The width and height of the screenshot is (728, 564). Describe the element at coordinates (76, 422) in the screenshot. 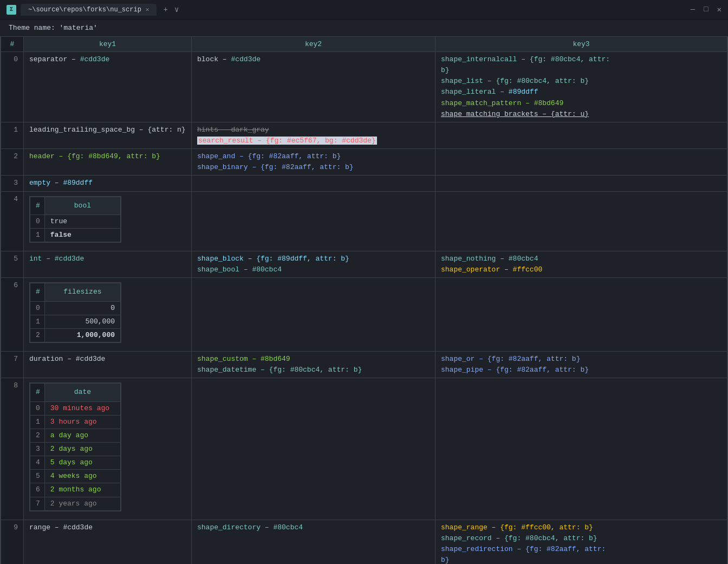

I see `list-item: 1 3 hours ago` at that location.